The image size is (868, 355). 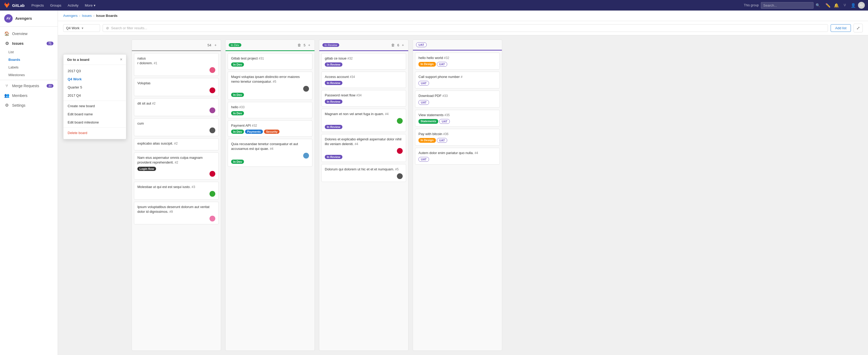 What do you see at coordinates (458, 140) in the screenshot?
I see `card-labels: In Design UAT` at bounding box center [458, 140].